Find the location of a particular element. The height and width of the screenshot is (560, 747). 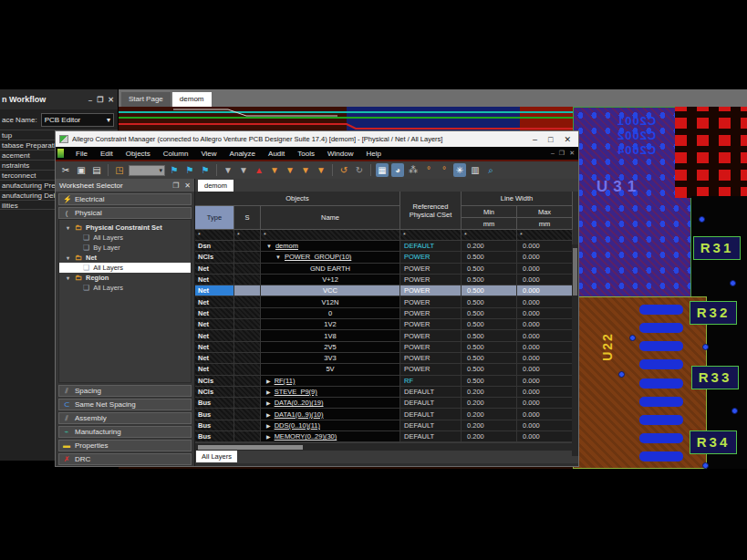

net-group-icon: ⁂ is located at coordinates (413, 170).